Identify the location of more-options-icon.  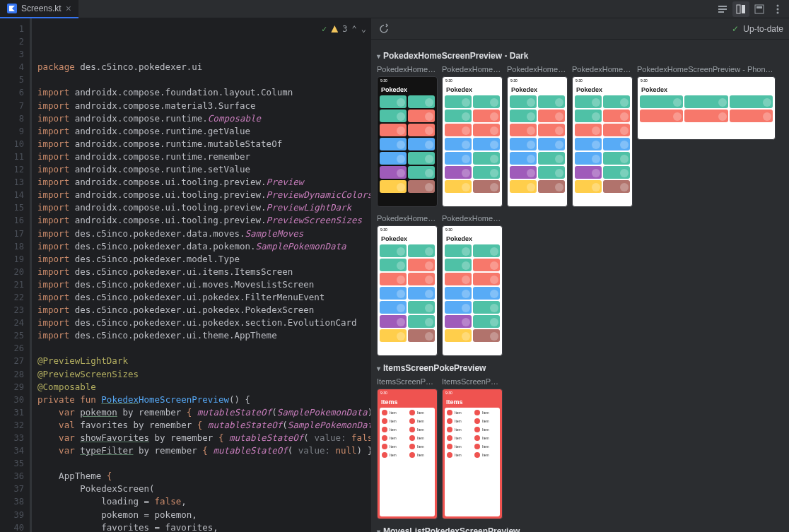
(778, 9).